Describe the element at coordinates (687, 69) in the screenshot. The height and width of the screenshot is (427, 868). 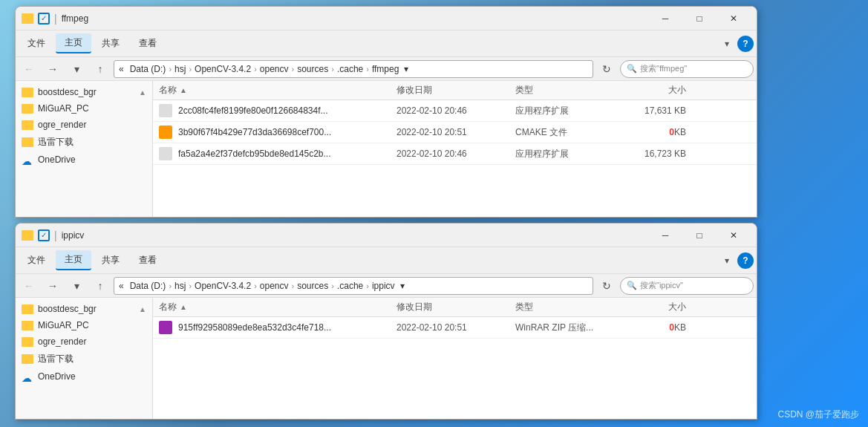
I see `search-box: 🔍 搜索"ffmpeg"` at that location.